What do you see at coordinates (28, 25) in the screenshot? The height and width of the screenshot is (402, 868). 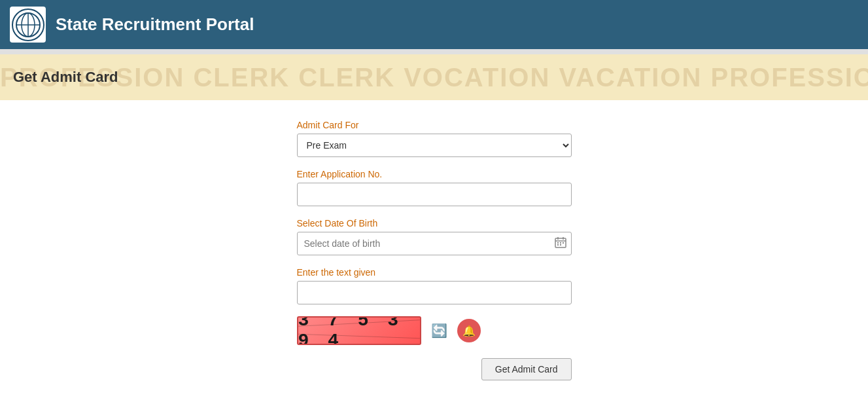 I see `logo-icon` at bounding box center [28, 25].